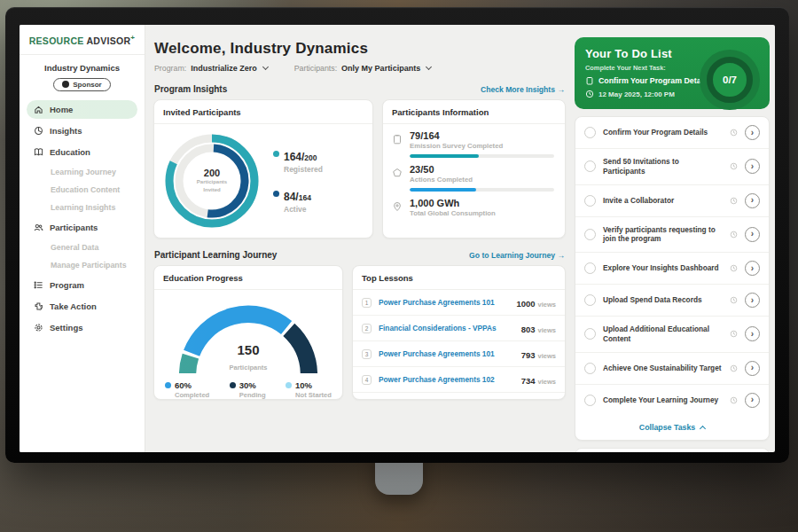 The image size is (798, 532). Describe the element at coordinates (663, 334) in the screenshot. I see `task-label: Upload Additional Educational Content` at that location.